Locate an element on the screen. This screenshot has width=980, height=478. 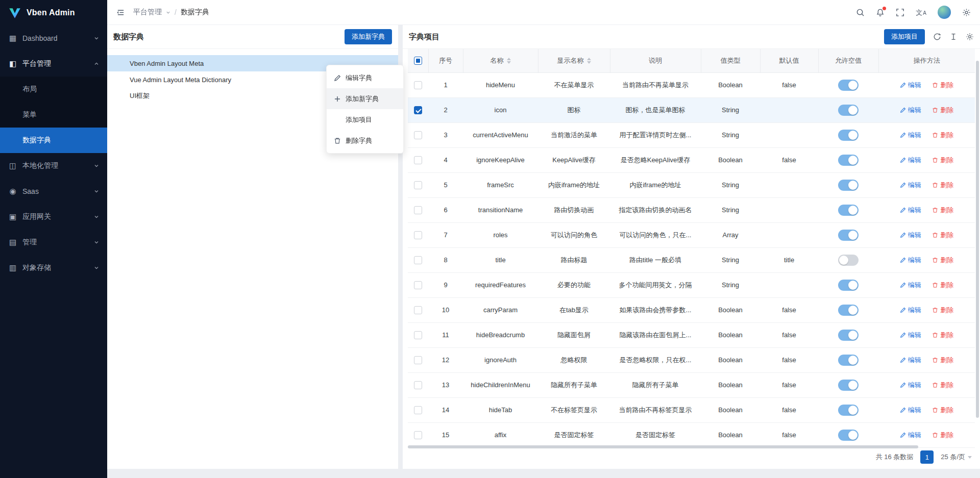
sidebar-item: ◉ Saas is located at coordinates (54, 191).